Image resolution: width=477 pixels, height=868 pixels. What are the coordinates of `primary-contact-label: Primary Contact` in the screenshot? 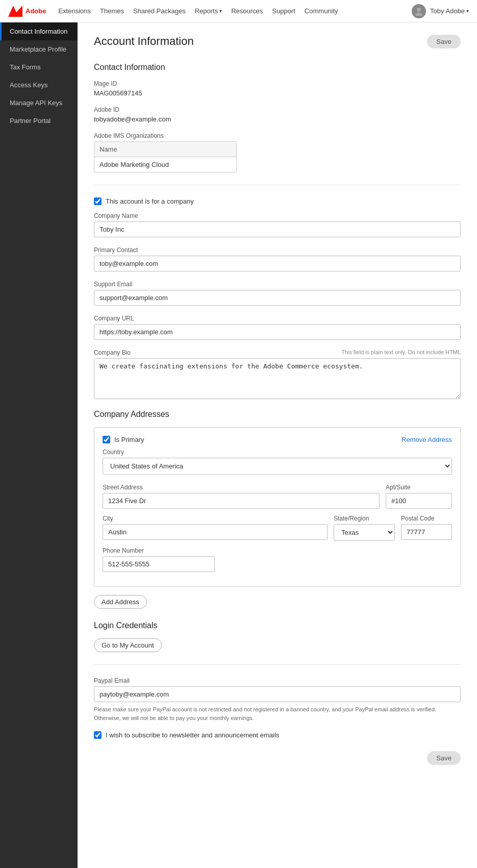 It's located at (278, 250).